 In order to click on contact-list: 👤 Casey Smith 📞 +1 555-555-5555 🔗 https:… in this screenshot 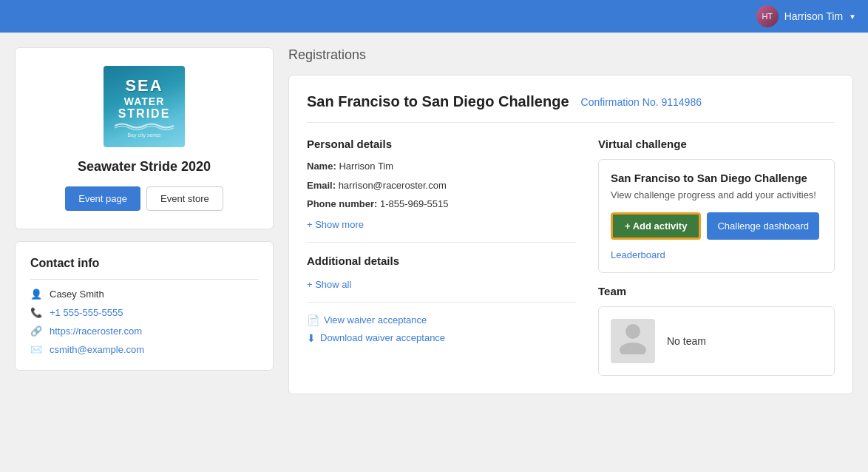, I will do `click(144, 322)`.